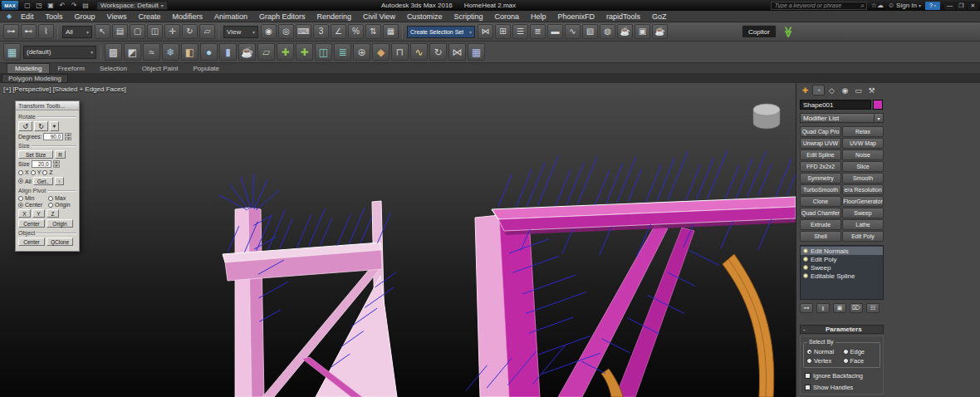  What do you see at coordinates (400, 51) in the screenshot?
I see `bridge-polygons-icon: ⊓` at bounding box center [400, 51].